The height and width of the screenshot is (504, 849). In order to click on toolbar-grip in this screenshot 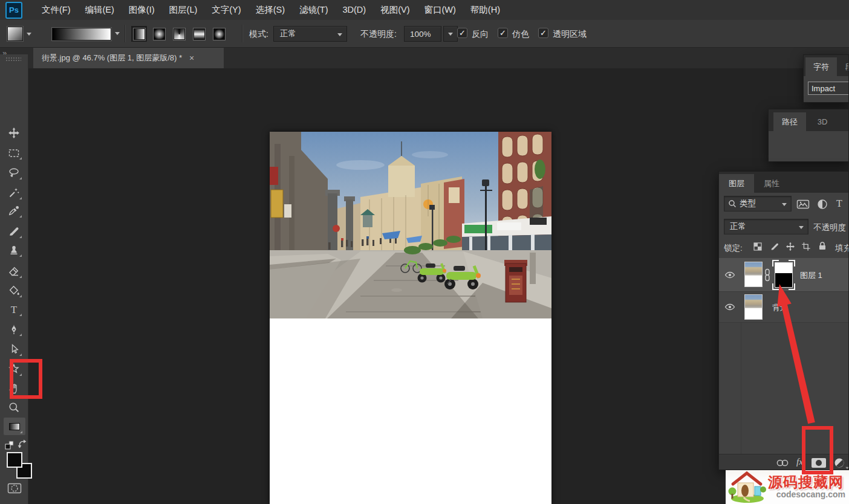, I will do `click(13, 59)`.